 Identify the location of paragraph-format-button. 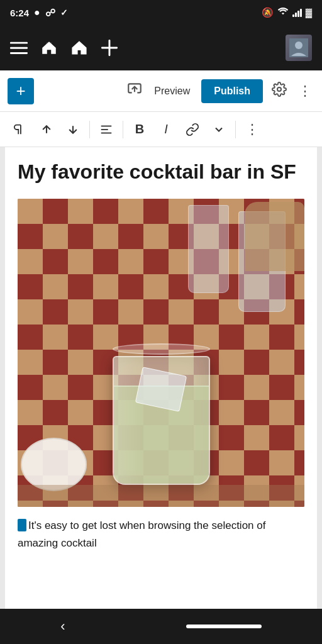
(20, 130).